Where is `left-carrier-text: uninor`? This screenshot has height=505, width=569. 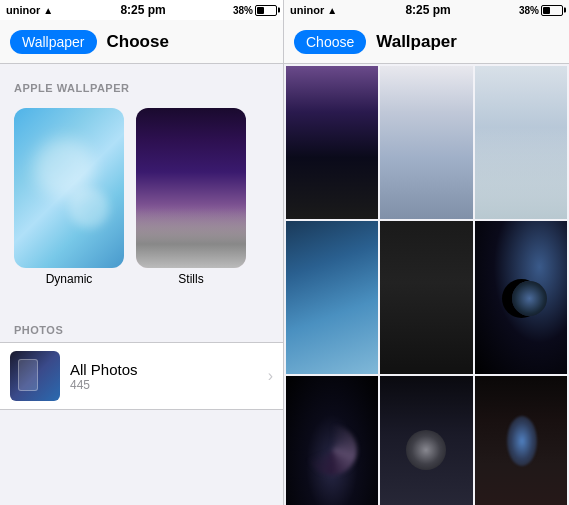
left-carrier-text: uninor is located at coordinates (23, 10).